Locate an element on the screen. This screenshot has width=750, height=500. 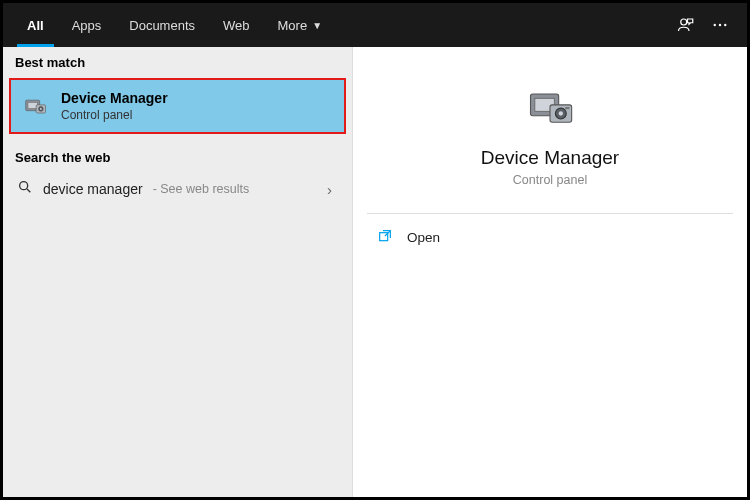
tab-documents: Documents is located at coordinates (162, 25).